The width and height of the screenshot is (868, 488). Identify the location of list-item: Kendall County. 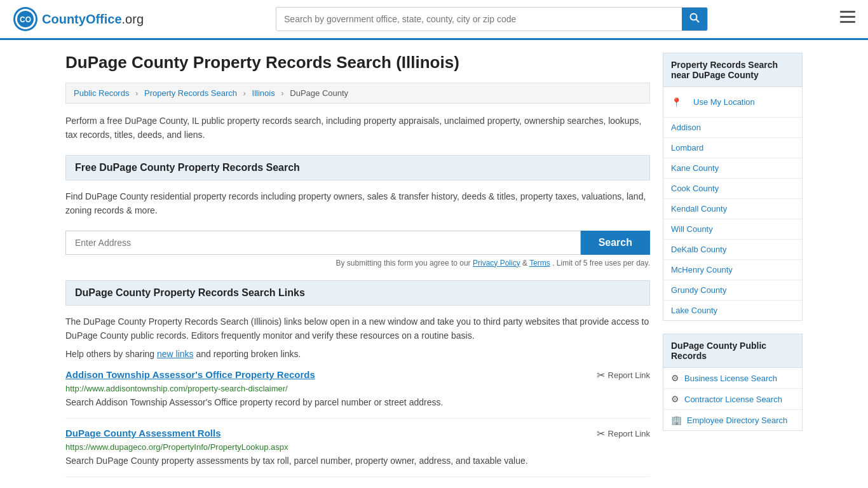
(733, 209).